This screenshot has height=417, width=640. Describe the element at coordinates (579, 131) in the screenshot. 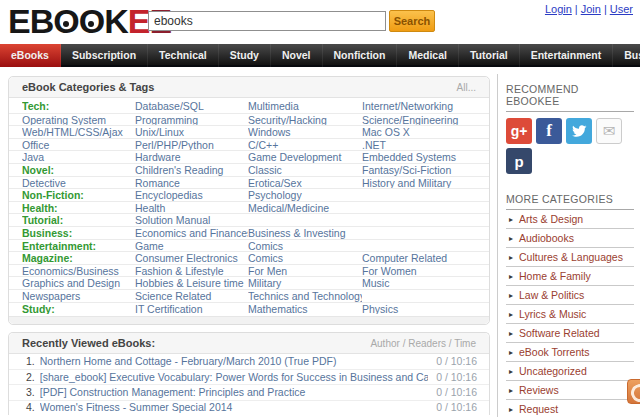

I see `twitter-icon` at that location.